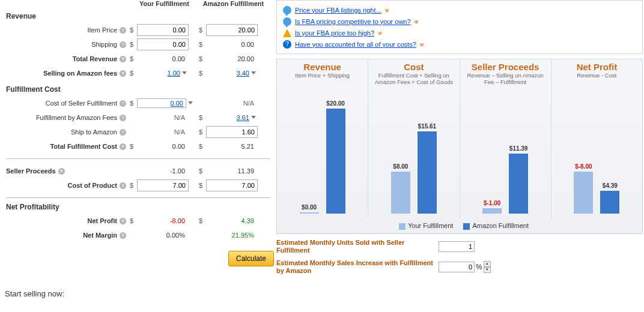 This screenshot has width=644, height=312. Describe the element at coordinates (487, 270) in the screenshot. I see `spinner-down-icon: ▼` at that location.